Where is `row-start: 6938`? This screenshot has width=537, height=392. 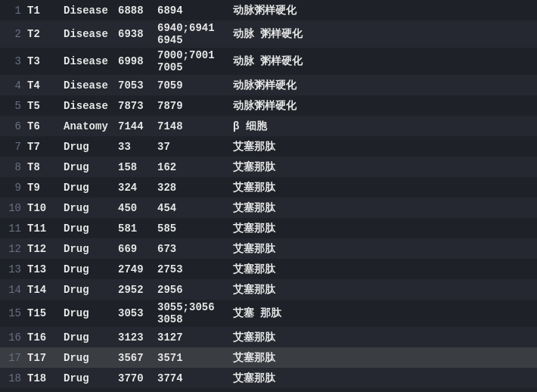
row-start: 6938 is located at coordinates (138, 34).